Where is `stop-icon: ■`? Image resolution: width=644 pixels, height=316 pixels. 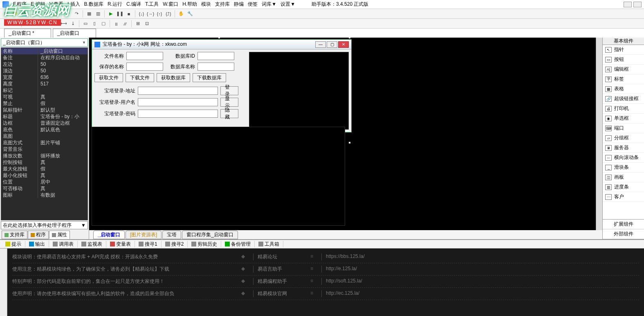
stop-icon: ■ is located at coordinates (129, 14).